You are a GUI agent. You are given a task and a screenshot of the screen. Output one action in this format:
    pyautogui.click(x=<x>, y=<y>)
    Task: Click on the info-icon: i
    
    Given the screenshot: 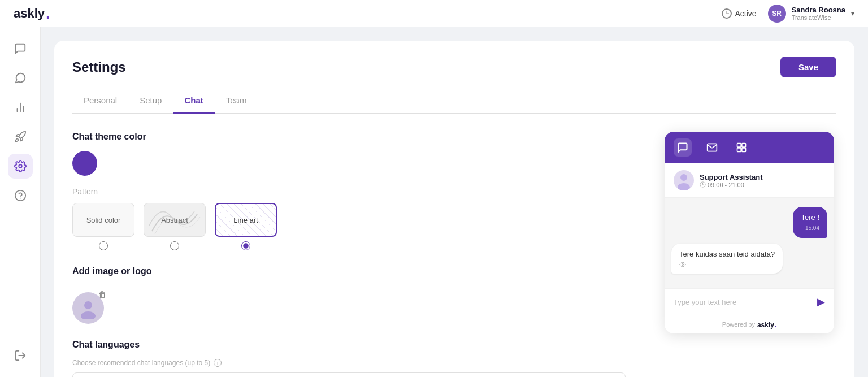 What is the action you would take?
    pyautogui.click(x=218, y=363)
    